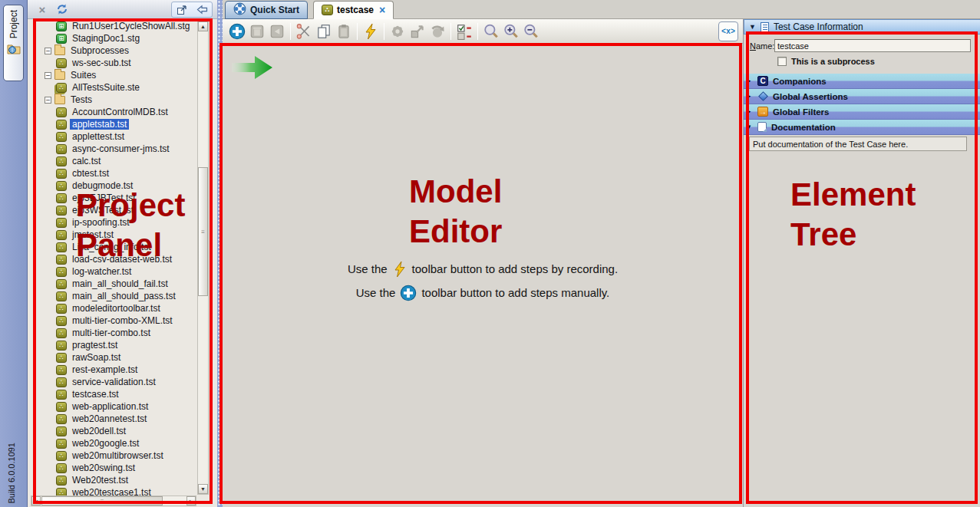  What do you see at coordinates (114, 480) in the screenshot?
I see `tree-item: ∴Web20test.tst` at bounding box center [114, 480].